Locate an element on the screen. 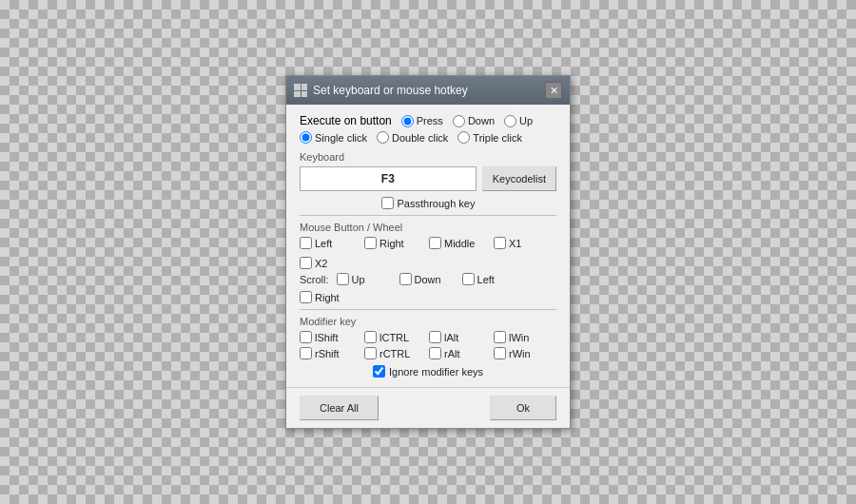  scroll-up-label: Up is located at coordinates (359, 280).